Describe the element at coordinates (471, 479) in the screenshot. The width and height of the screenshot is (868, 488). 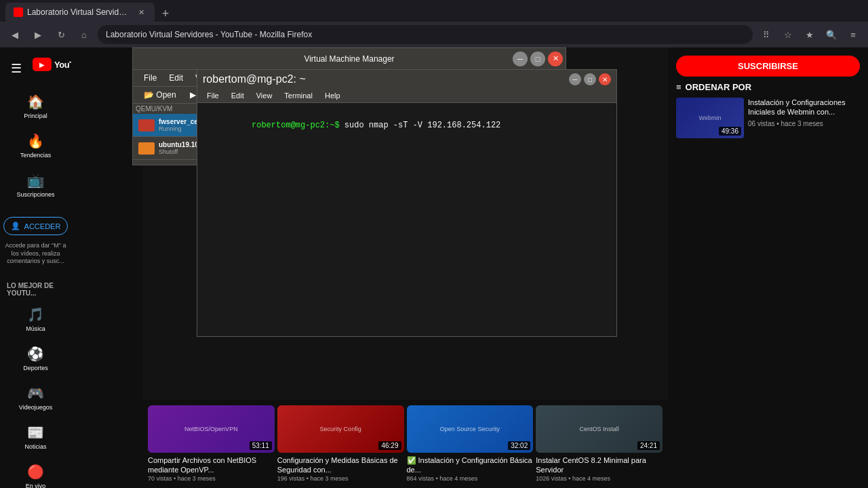
I see `video-thumb-meta-3: 864 vistas • hace 4 meses` at that location.